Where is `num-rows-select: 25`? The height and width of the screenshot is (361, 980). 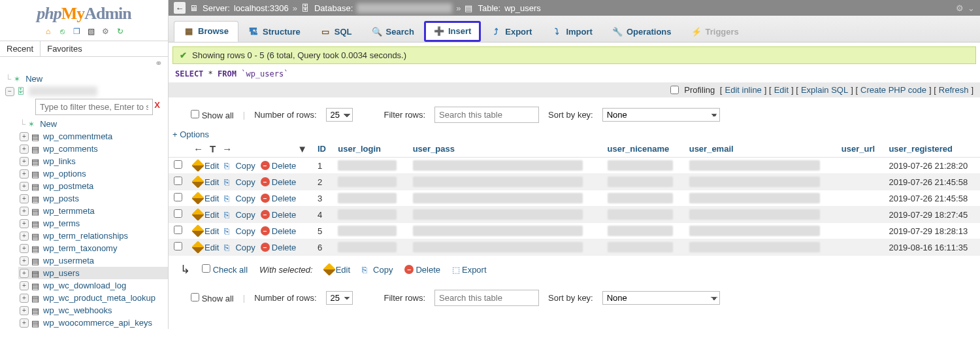 num-rows-select: 25 is located at coordinates (340, 115).